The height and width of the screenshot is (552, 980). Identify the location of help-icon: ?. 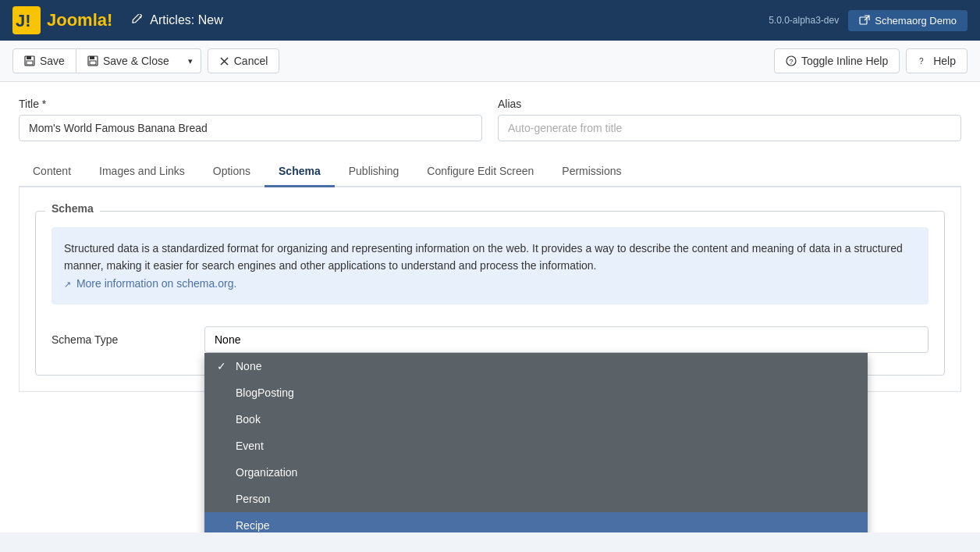
(923, 61).